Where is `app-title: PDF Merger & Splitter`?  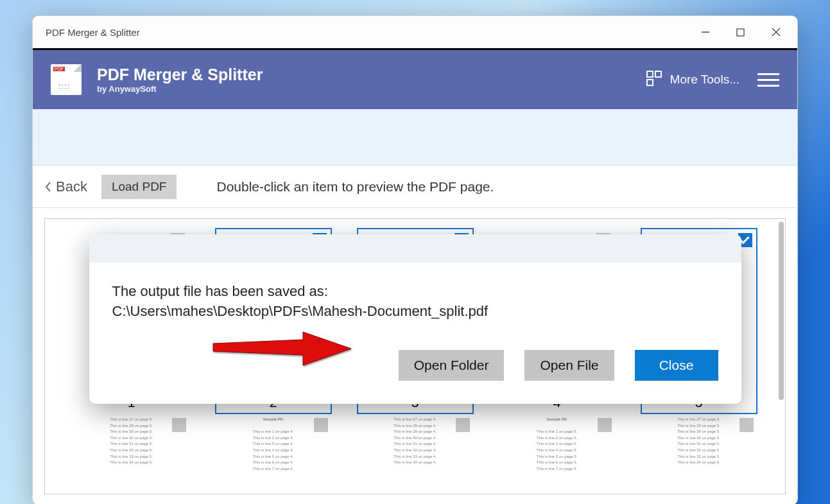
app-title: PDF Merger & Splitter is located at coordinates (180, 74).